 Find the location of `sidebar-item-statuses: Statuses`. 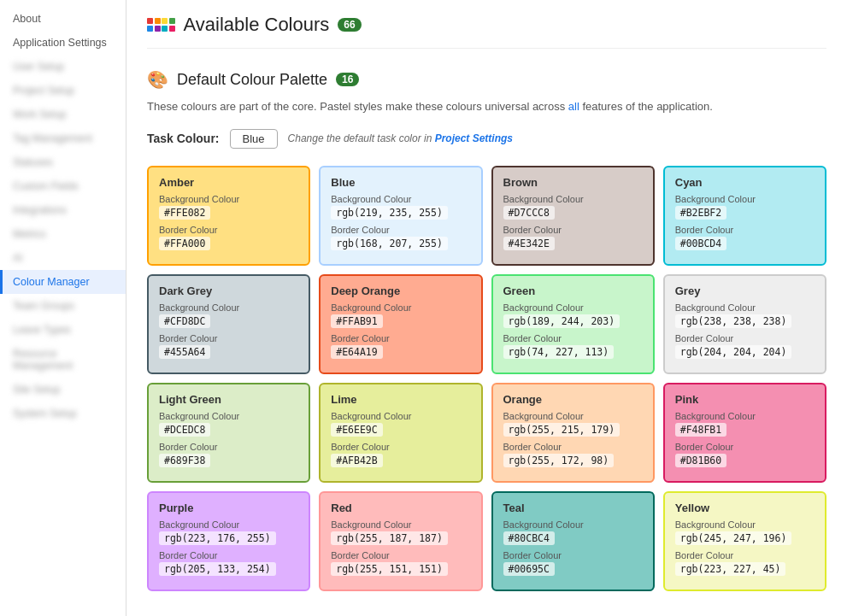

sidebar-item-statuses: Statuses is located at coordinates (63, 162).